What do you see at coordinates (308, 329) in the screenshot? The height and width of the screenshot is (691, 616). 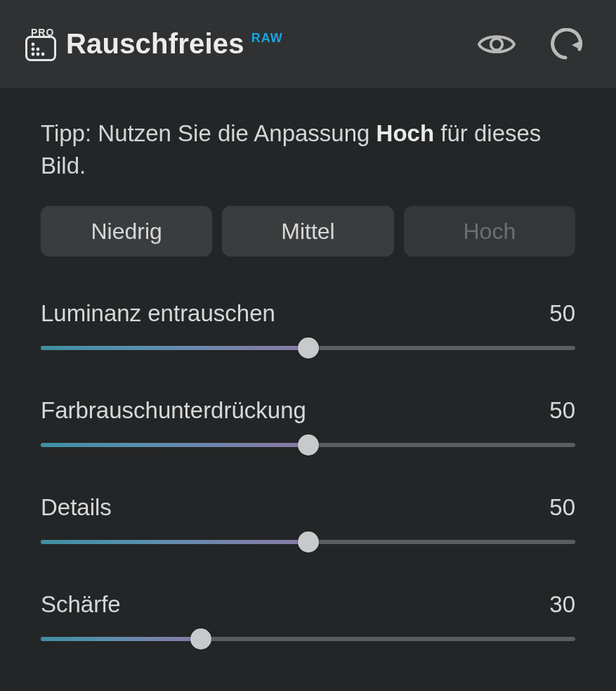 I see `slider-luminance: Luminanz entrauschen 50` at bounding box center [308, 329].